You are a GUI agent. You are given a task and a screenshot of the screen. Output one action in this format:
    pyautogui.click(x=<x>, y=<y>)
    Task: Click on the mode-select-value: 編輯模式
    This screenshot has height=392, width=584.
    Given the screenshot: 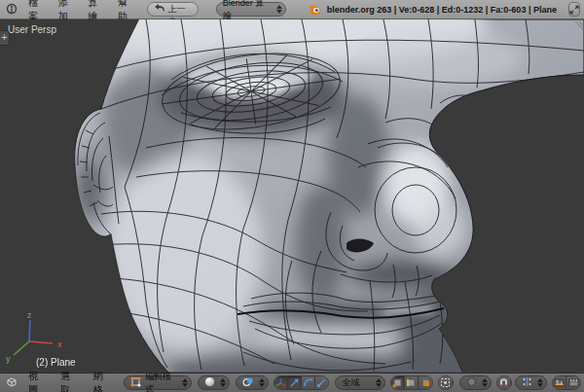 What is the action you would take?
    pyautogui.click(x=158, y=381)
    